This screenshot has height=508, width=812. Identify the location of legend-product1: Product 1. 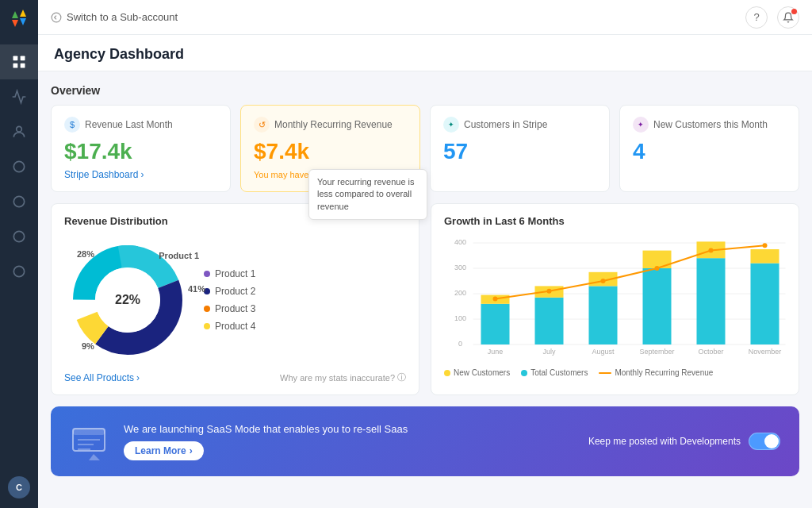
(230, 274).